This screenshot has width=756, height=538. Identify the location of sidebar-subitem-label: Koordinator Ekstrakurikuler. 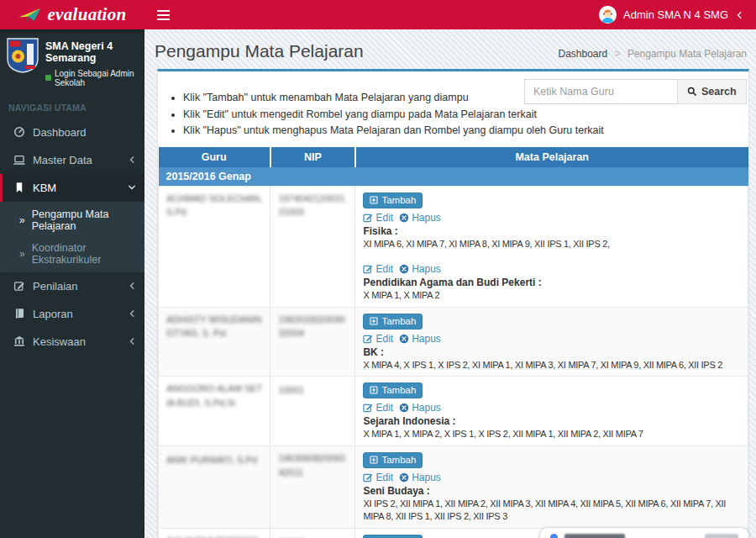
(85, 254).